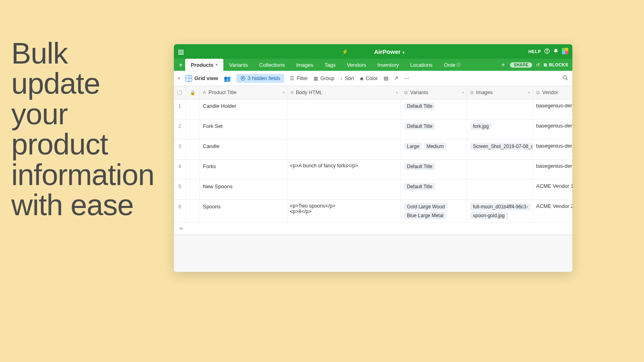 This screenshot has height=362, width=644. I want to click on search-icon, so click(565, 78).